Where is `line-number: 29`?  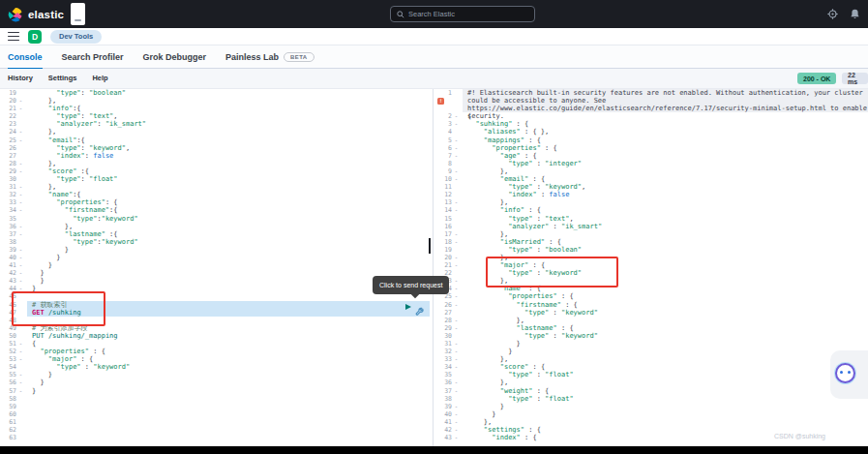 line-number: 29 is located at coordinates (443, 328).